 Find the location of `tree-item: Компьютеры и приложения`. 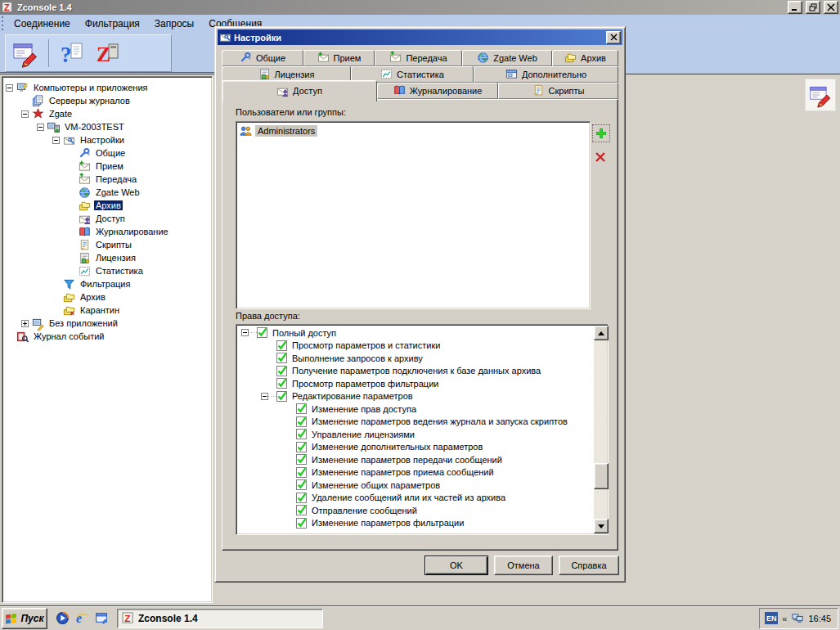

tree-item: Компьютеры и приложения is located at coordinates (107, 88).